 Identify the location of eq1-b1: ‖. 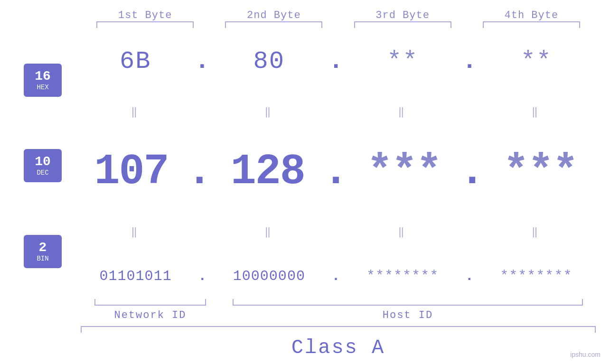
(136, 112).